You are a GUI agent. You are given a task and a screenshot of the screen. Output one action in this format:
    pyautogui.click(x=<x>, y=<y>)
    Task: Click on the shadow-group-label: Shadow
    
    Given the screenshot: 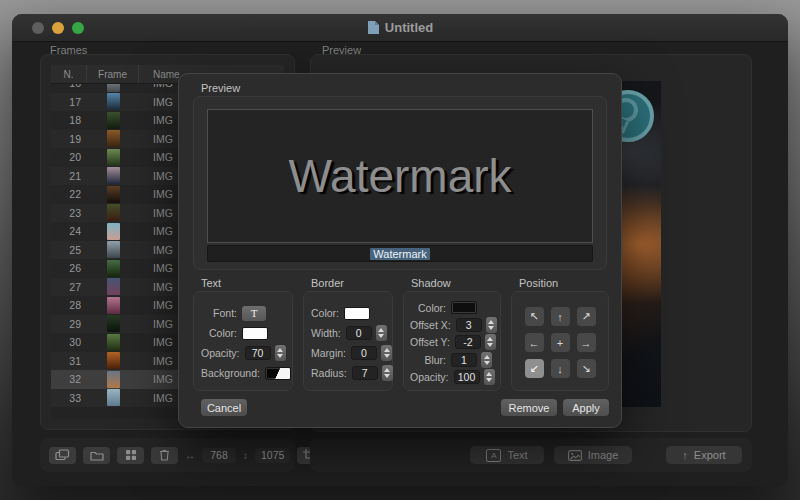 What is the action you would take?
    pyautogui.click(x=431, y=283)
    